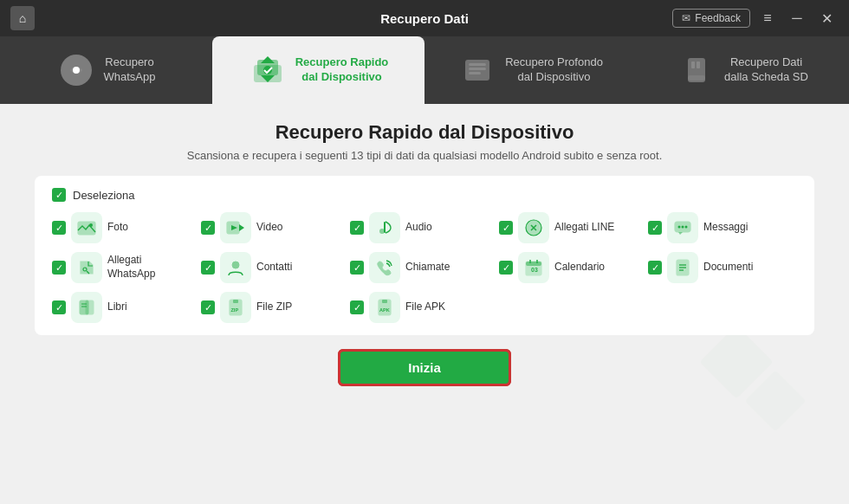 The height and width of the screenshot is (504, 849). I want to click on app-title: Recupero Dati, so click(424, 19).